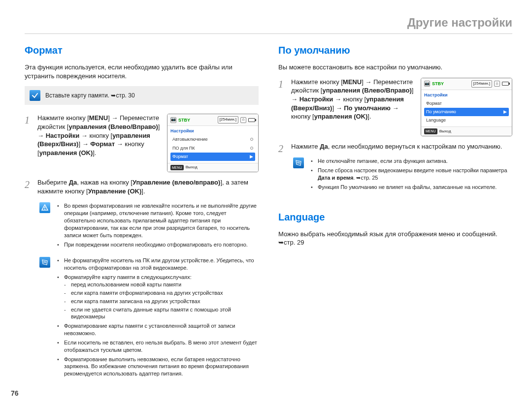  I want to click on menu-row: Формат, so click(466, 103).